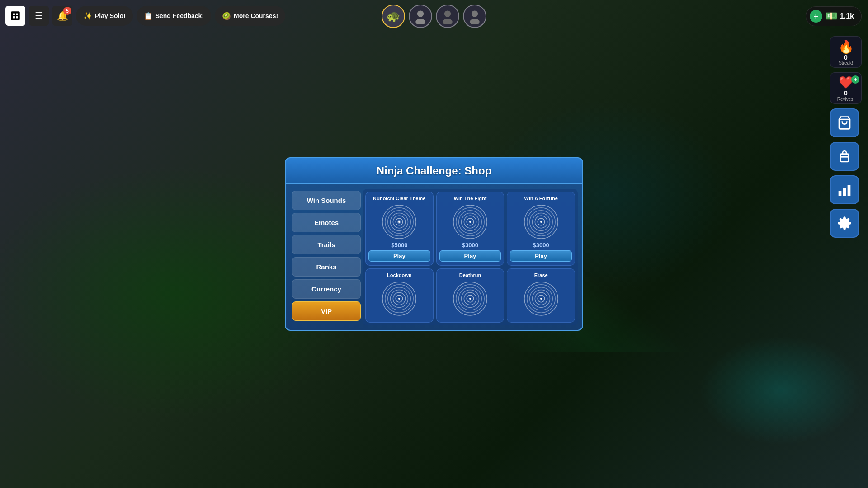 The height and width of the screenshot is (488, 868). What do you see at coordinates (326, 222) in the screenshot?
I see `nav-emotes: Emotes` at bounding box center [326, 222].